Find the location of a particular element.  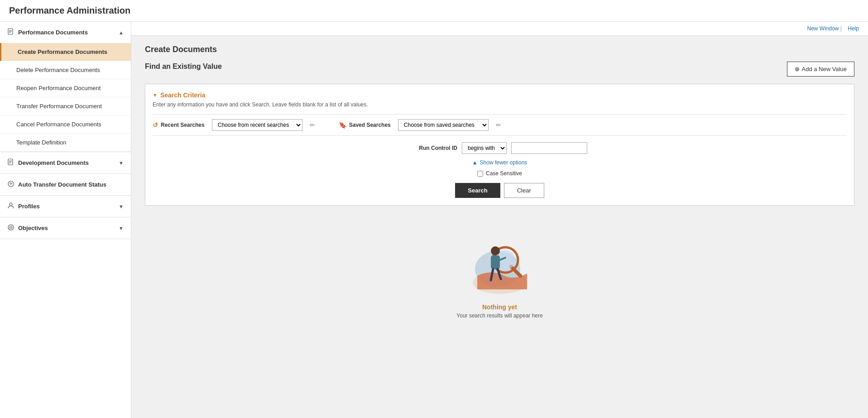

objectives-icon is located at coordinates (11, 228).